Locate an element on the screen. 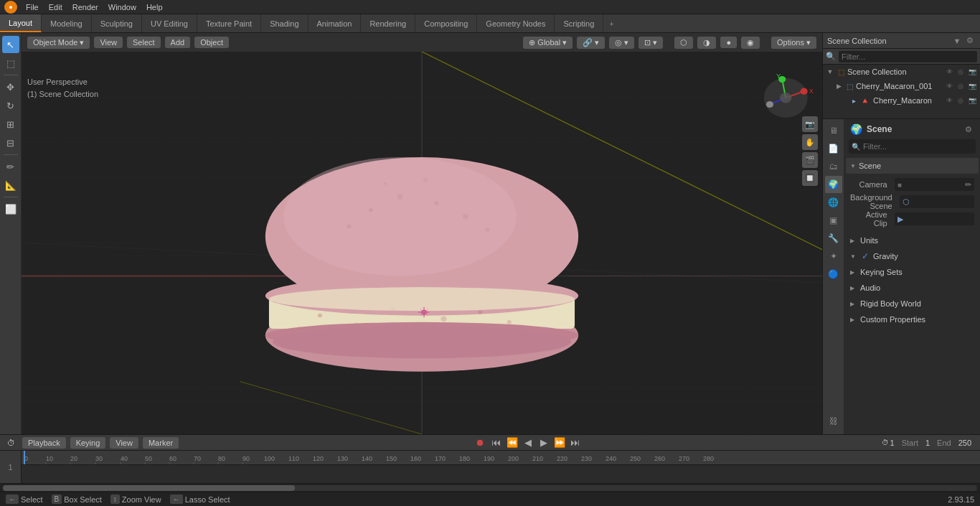 This screenshot has height=506, width=980. tab-rendering: Rendering is located at coordinates (388, 23).